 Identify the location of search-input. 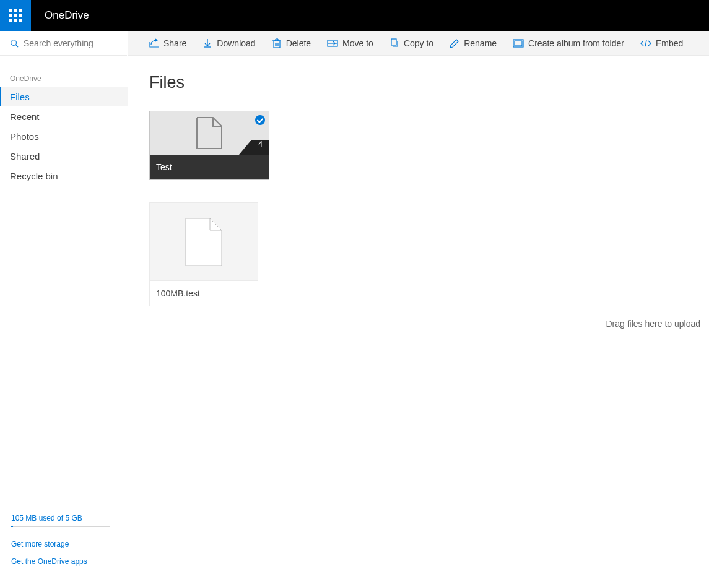
(71, 43).